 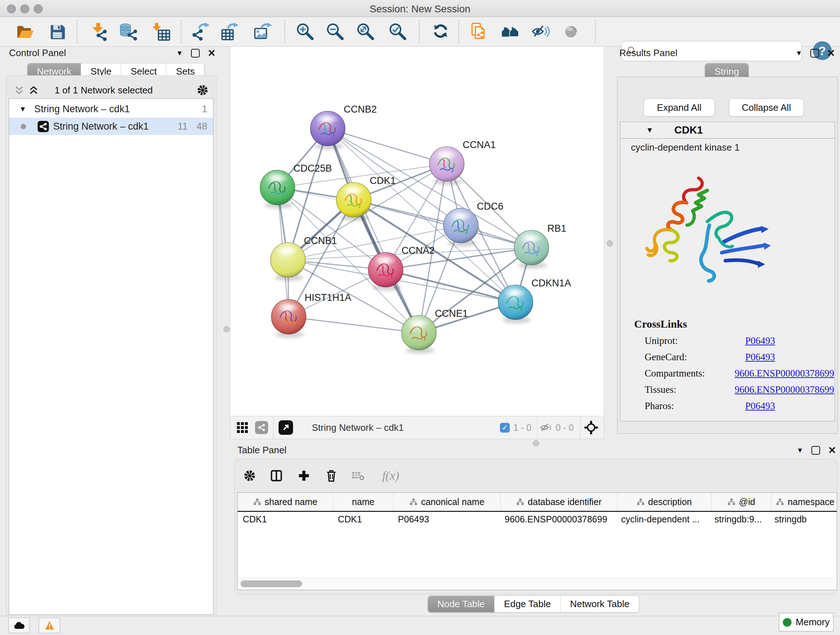 What do you see at coordinates (461, 604) in the screenshot?
I see `tab-node-table: Node Table` at bounding box center [461, 604].